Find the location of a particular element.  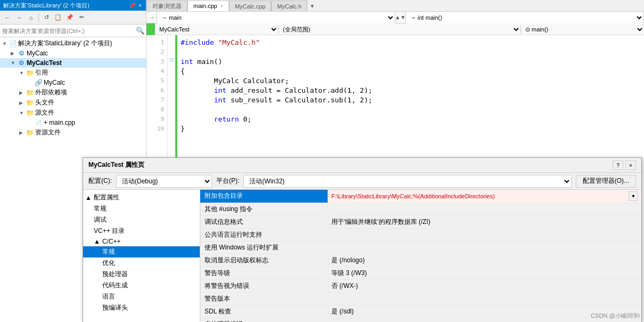

tree-item-mycalc-ref: 🔗 MyCalc is located at coordinates (73, 83).